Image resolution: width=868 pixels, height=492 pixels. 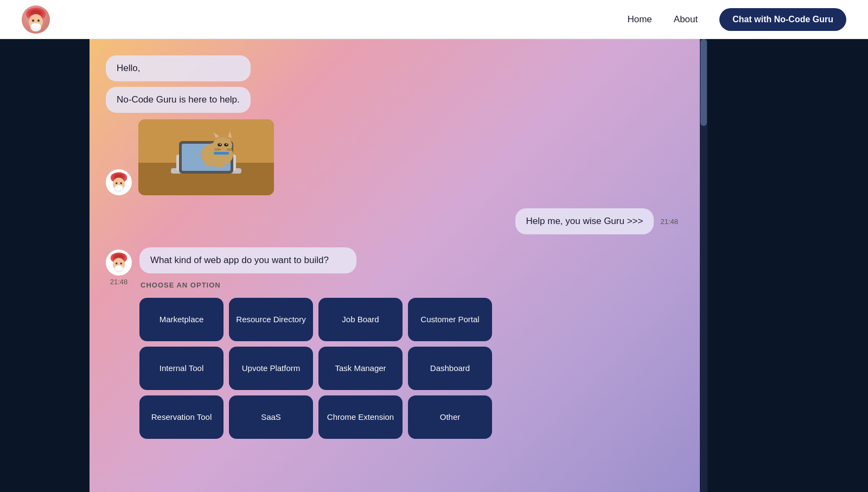 What do you see at coordinates (178, 100) in the screenshot?
I see `greeting-bubble-2: No-Code Guru is here to help.` at bounding box center [178, 100].